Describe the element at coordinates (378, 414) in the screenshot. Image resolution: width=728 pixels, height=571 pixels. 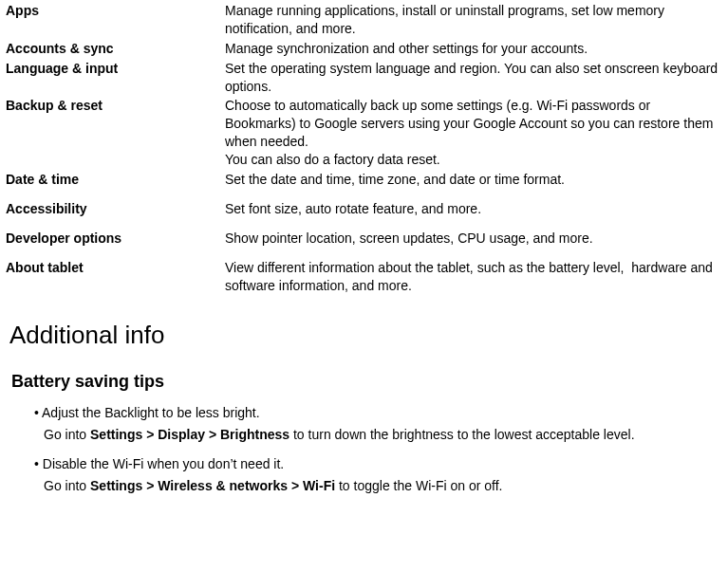
I see `battery-tip-heading: • Adjust the Backlight to be less bright…` at that location.